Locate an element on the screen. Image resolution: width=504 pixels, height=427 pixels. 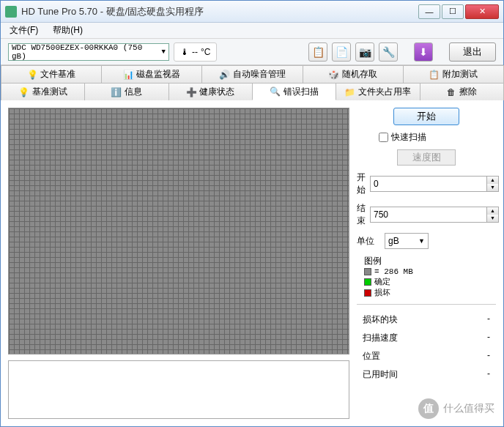
start-value is located at coordinates (429, 184).